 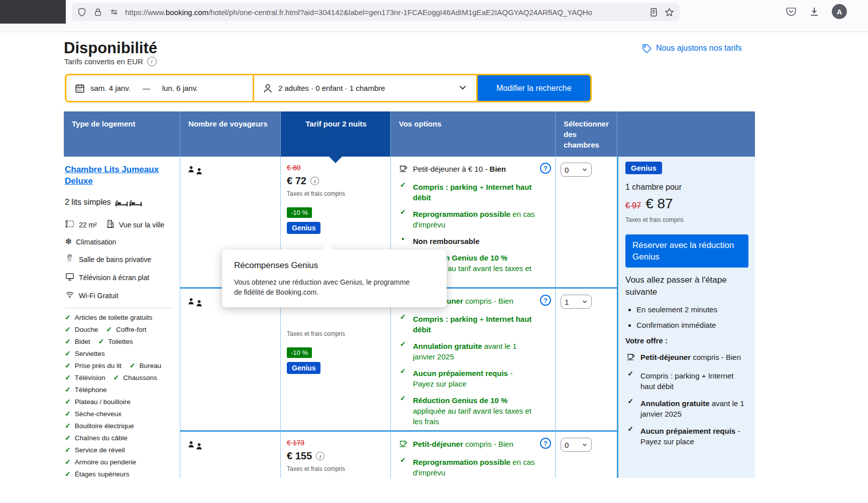 I want to click on search-bar: sam. 4 janv. — lun. 6 janv. 2 adultes · …, so click(x=329, y=88).